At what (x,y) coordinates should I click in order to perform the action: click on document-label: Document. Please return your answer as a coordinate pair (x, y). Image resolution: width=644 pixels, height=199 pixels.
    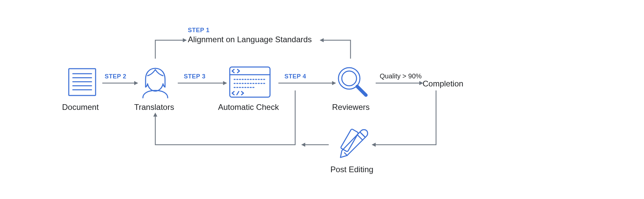
    Looking at the image, I should click on (80, 107).